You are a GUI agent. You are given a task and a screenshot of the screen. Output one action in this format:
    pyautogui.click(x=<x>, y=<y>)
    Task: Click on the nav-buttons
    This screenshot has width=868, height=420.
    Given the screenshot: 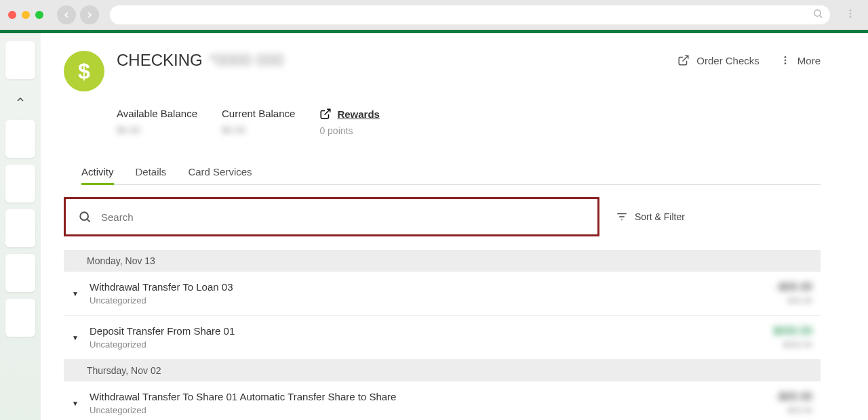 What is the action you would take?
    pyautogui.click(x=78, y=15)
    